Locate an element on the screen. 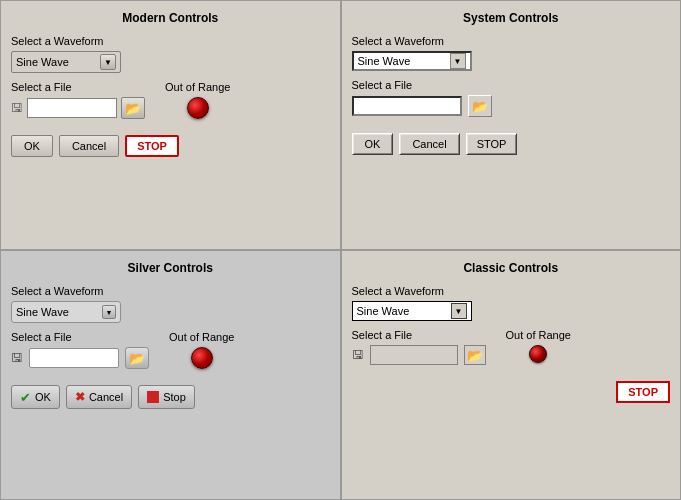 The height and width of the screenshot is (500, 681). modern-cancel-button: Cancel is located at coordinates (89, 146).